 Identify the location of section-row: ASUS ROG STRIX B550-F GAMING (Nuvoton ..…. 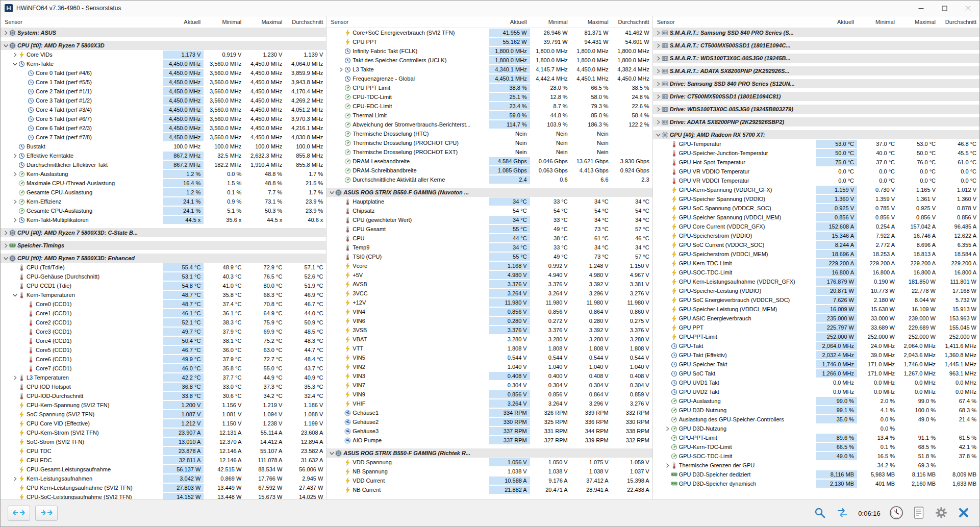
(489, 192).